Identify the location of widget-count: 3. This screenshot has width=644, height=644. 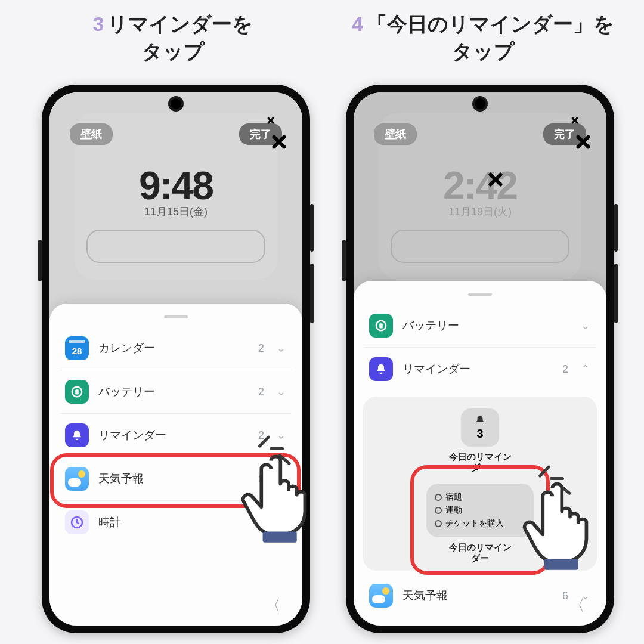
(479, 434).